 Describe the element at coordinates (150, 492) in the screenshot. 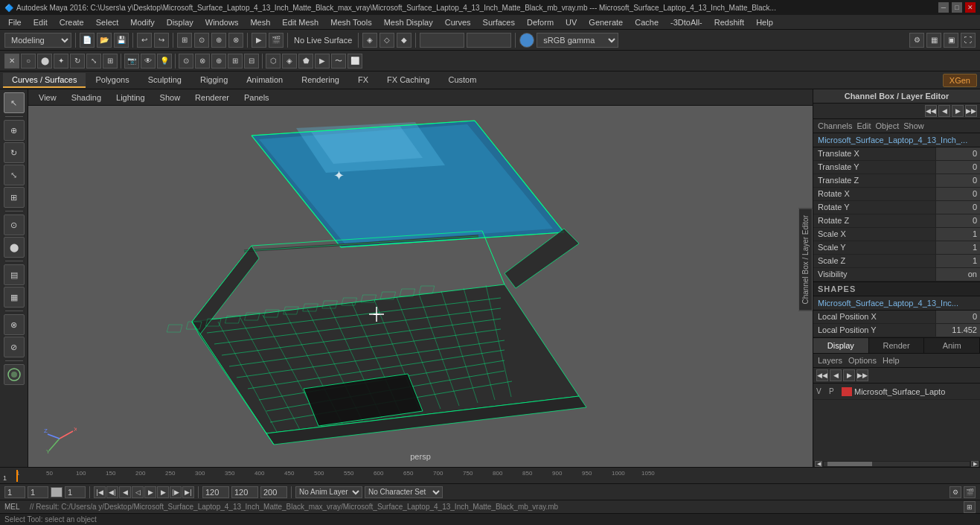

I see `transport-play-fwd: ▶` at that location.